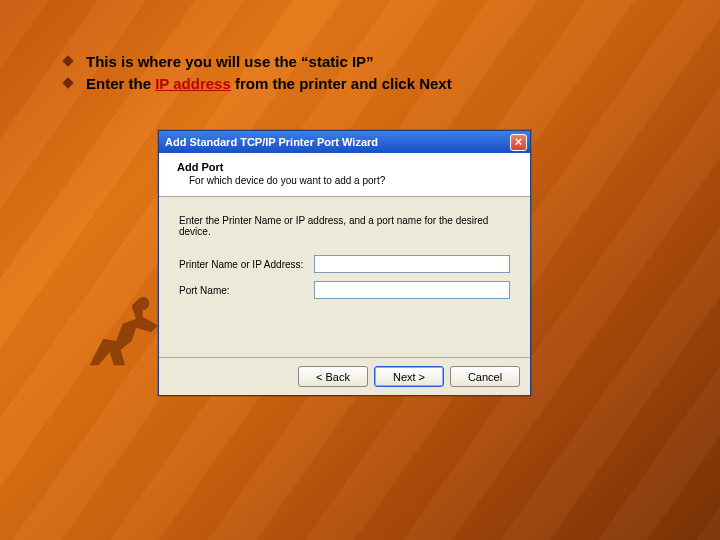 The image size is (720, 540). Describe the element at coordinates (354, 180) in the screenshot. I see `wizard-header-subtitle: For which device do you want to add a po…` at that location.